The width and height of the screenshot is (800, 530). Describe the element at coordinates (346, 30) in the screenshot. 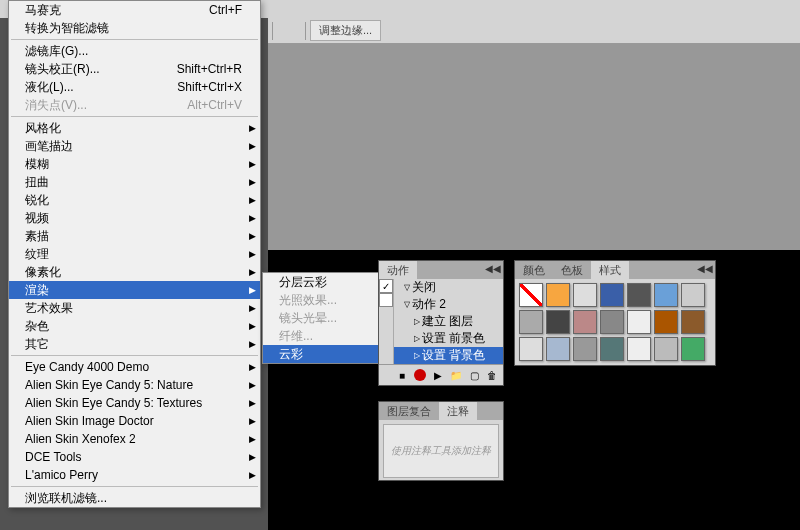

I see `adjust-edge-button: 调整边缘...` at that location.